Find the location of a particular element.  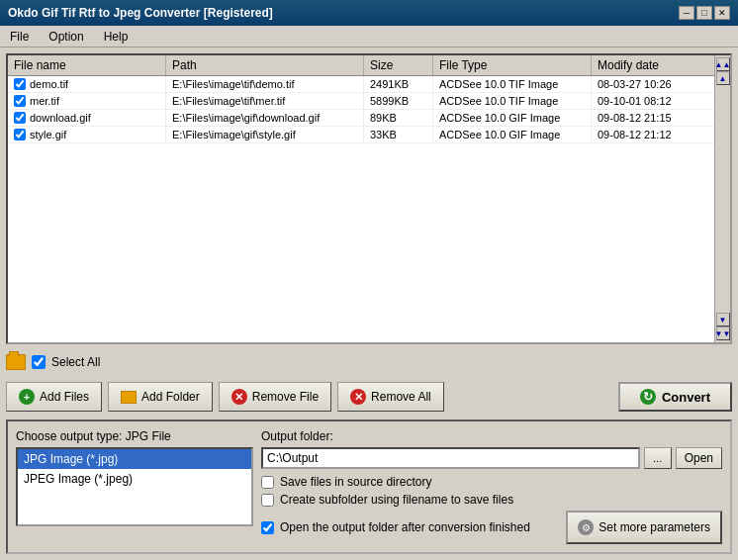

file-modify-date: 09-08-12 21:12 is located at coordinates (653, 135).